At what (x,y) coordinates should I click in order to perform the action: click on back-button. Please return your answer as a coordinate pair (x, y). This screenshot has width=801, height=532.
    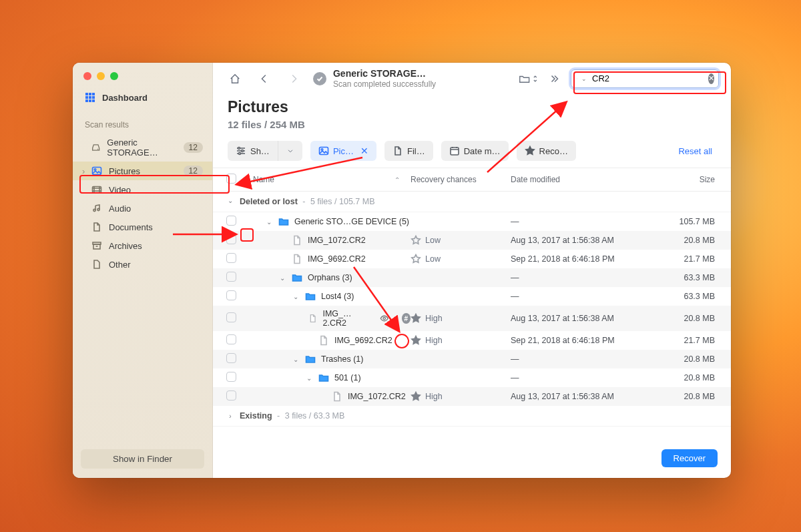
    Looking at the image, I should click on (264, 79).